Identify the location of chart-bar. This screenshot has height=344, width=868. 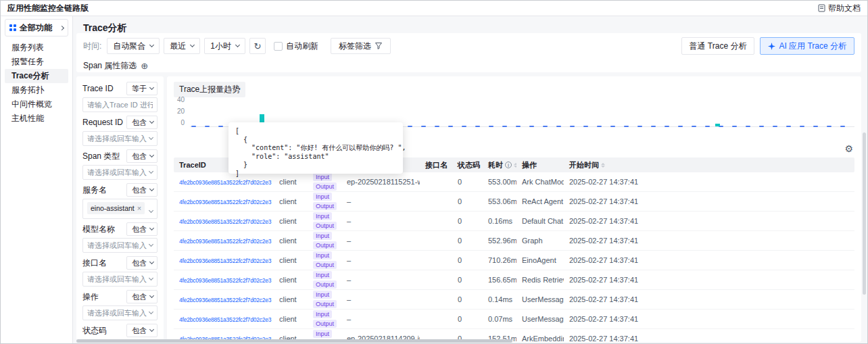
(718, 125).